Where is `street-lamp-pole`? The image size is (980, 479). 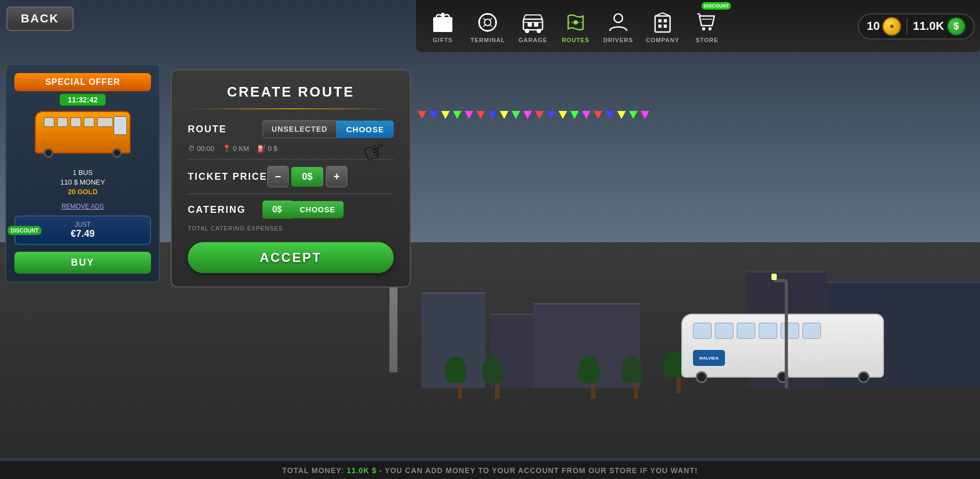
street-lamp-pole is located at coordinates (786, 335).